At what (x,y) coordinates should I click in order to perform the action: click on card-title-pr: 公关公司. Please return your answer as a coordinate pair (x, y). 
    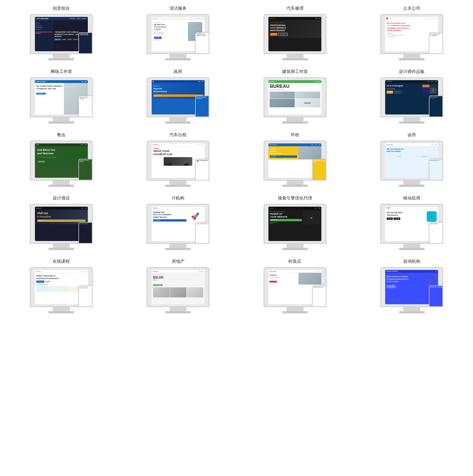
    Looking at the image, I should click on (412, 9).